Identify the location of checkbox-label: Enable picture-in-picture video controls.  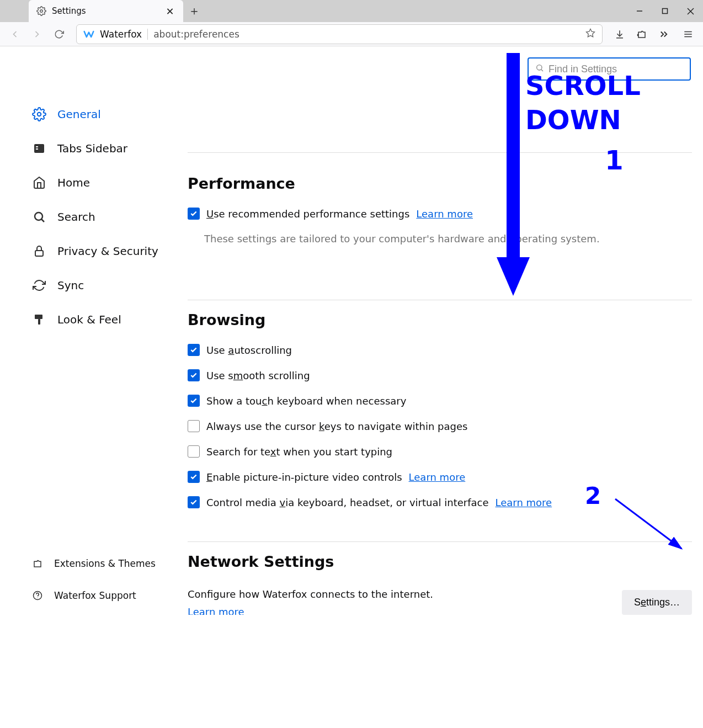
(305, 477).